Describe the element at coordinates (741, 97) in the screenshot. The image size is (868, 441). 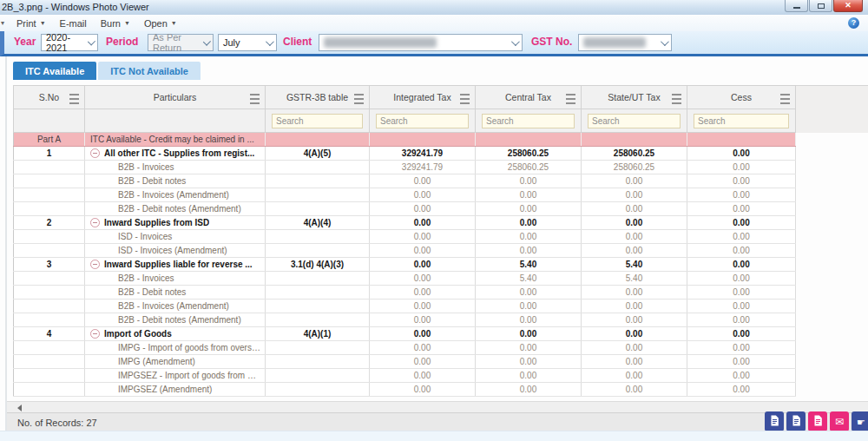
I see `column-header-cess: Cess` at that location.